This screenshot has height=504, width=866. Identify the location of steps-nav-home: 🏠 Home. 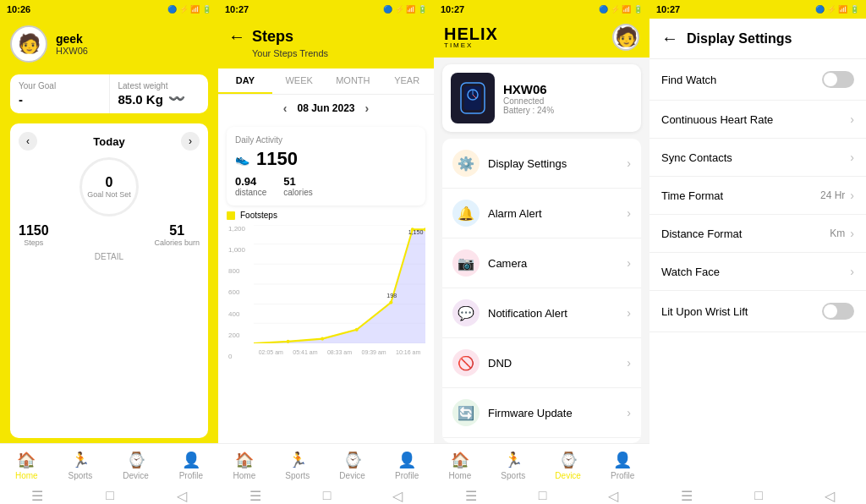
(245, 465).